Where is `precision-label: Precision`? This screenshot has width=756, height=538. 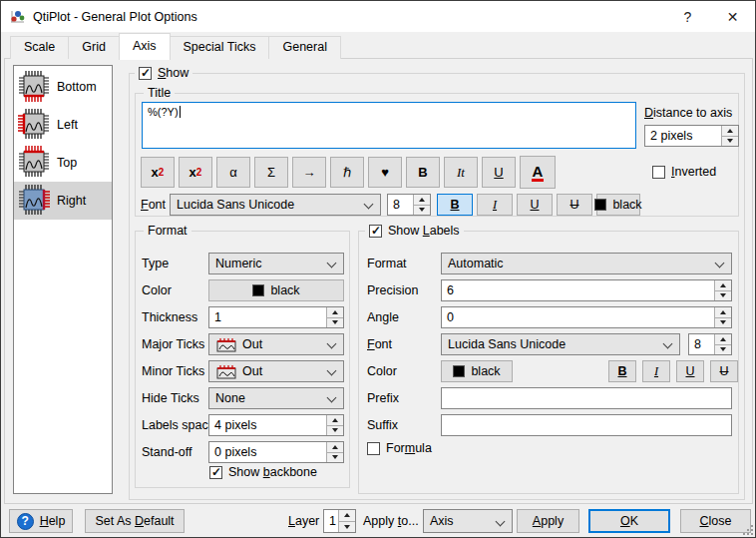
precision-label: Precision is located at coordinates (393, 290).